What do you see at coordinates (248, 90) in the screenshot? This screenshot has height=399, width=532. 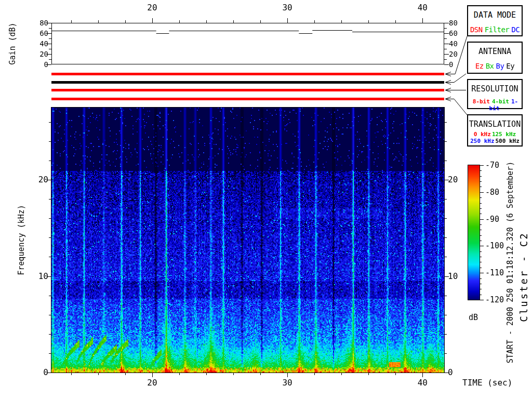 I see `resolution-active-bar` at bounding box center [248, 90].